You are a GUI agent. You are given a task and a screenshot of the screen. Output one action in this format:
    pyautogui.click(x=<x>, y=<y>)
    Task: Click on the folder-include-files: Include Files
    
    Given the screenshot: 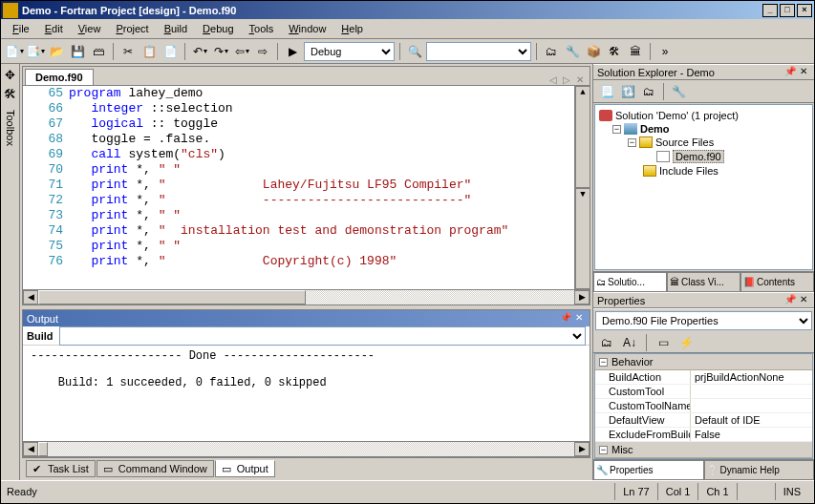 What is the action you would take?
    pyautogui.click(x=689, y=171)
    